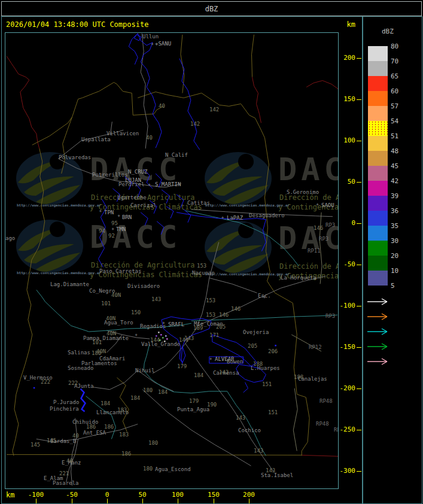 The height and width of the screenshot is (504, 423). Describe the element at coordinates (77, 25) in the screenshot. I see `timestamp: 2026/01/04 13:48:00 UTC Composite` at that location.